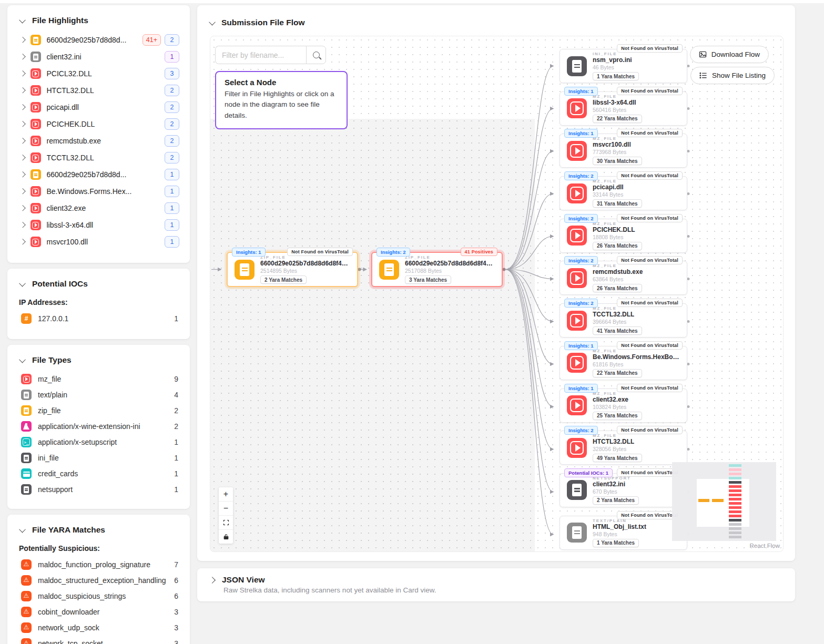 The width and height of the screenshot is (824, 644). What do you see at coordinates (99, 304) in the screenshot?
I see `potential-iocs-card: Potential IOCs IP Addresses: 127.0.0.1 1` at bounding box center [99, 304].